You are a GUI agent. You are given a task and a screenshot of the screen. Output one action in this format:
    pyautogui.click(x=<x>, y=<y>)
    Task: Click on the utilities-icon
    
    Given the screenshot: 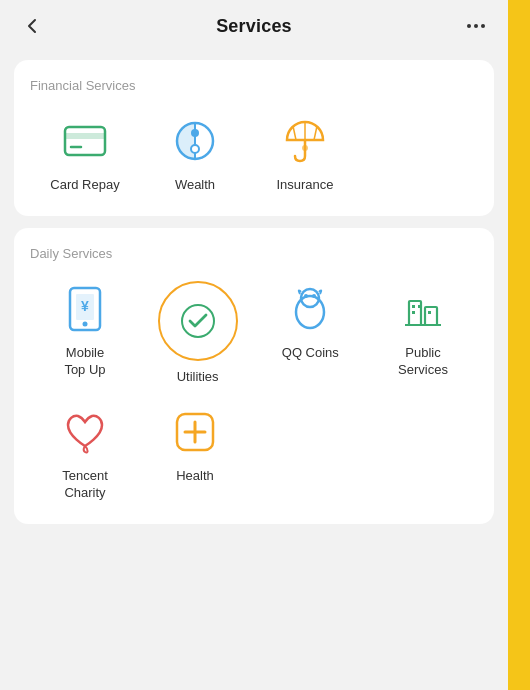 What is the action you would take?
    pyautogui.click(x=198, y=321)
    